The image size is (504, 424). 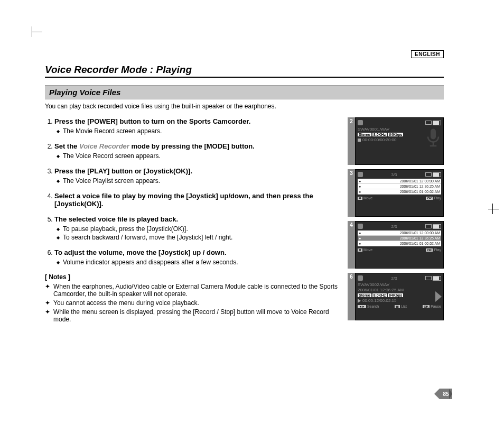 I want to click on screen-number: 6, so click(x=351, y=297).